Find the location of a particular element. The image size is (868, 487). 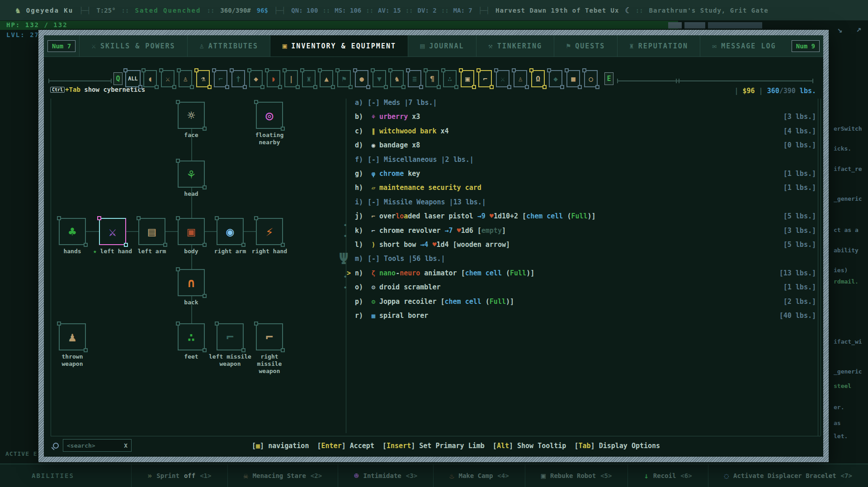

tab-tinkering: ⚒TINKERING is located at coordinates (515, 46).